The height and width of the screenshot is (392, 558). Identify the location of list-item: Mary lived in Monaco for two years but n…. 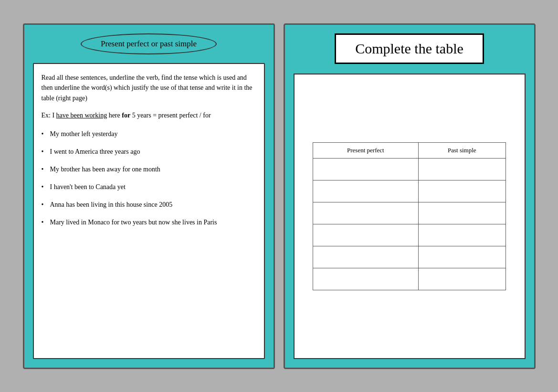
(149, 222).